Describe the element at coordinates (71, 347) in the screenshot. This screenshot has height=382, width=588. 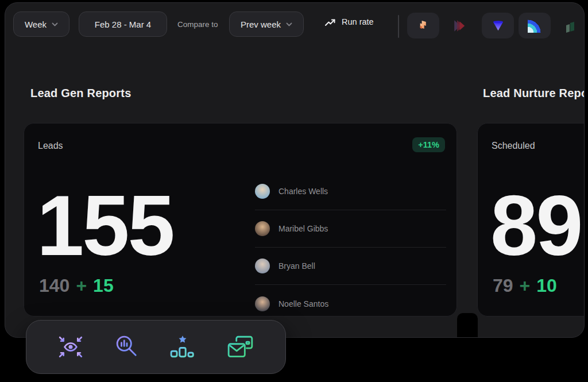
I see `focus-eye-button` at that location.